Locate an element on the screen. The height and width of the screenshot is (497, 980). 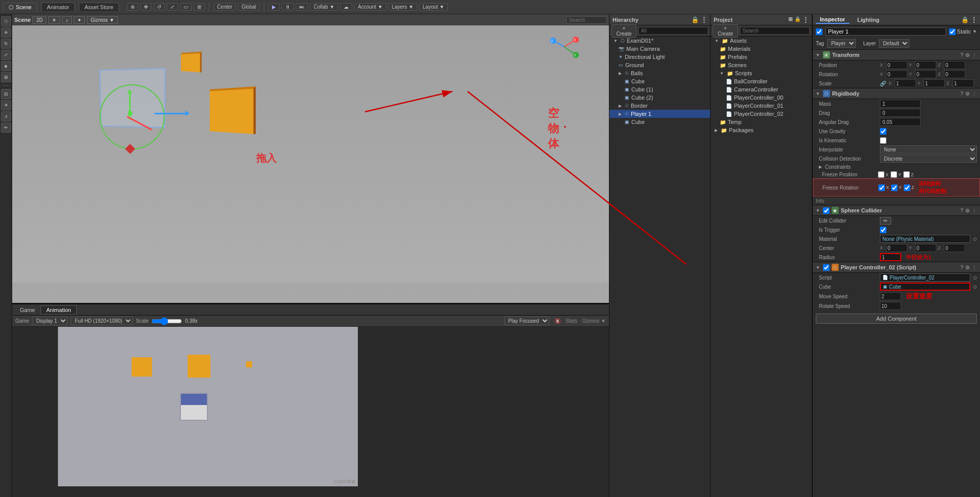
pc-menu: ⋮ is located at coordinates (974, 267).